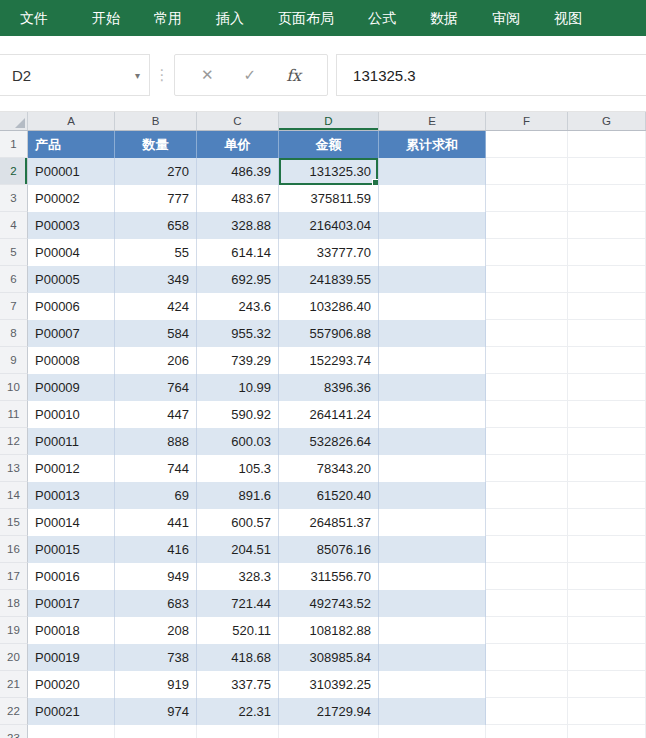 This screenshot has height=738, width=646. I want to click on cell-F2, so click(527, 172).